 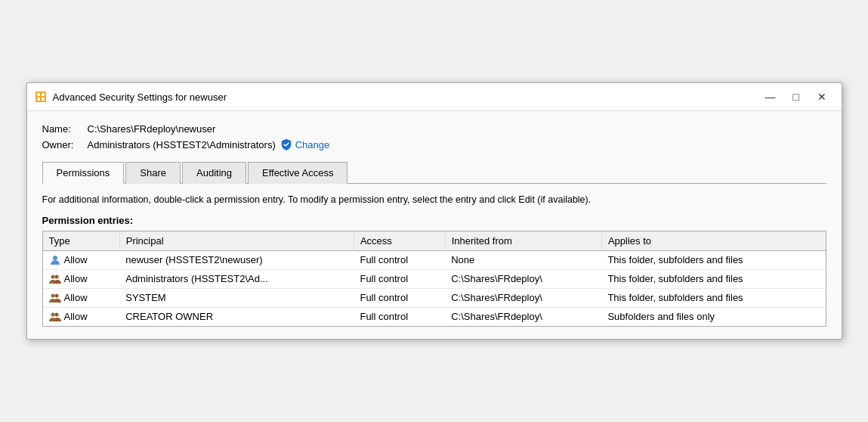 What do you see at coordinates (523, 260) in the screenshot?
I see `row-0-inherited: None` at bounding box center [523, 260].